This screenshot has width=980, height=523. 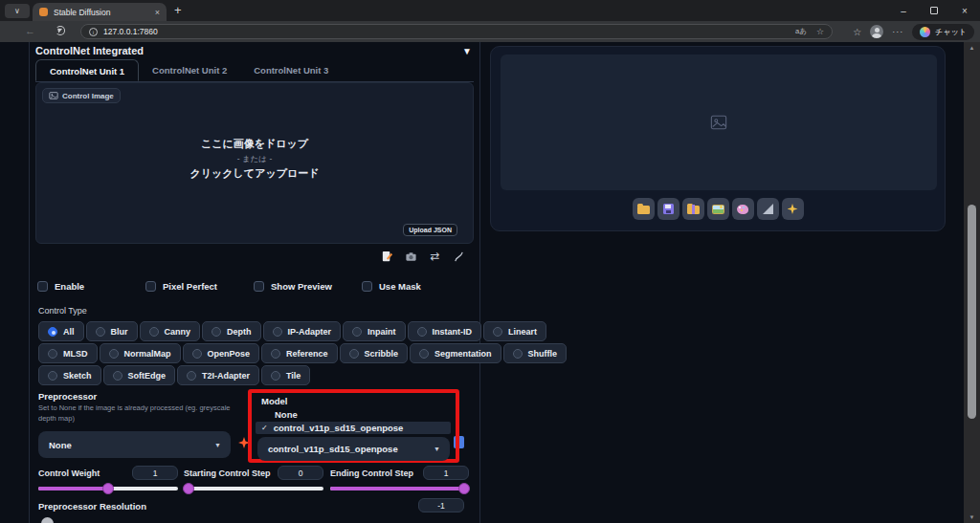 I want to click on back-button: ←, so click(x=31, y=31).